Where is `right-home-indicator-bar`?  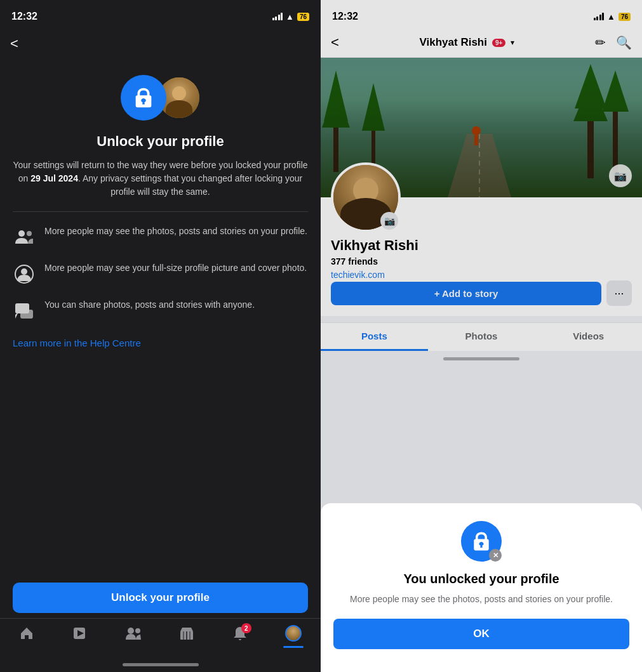 right-home-indicator-bar is located at coordinates (481, 359).